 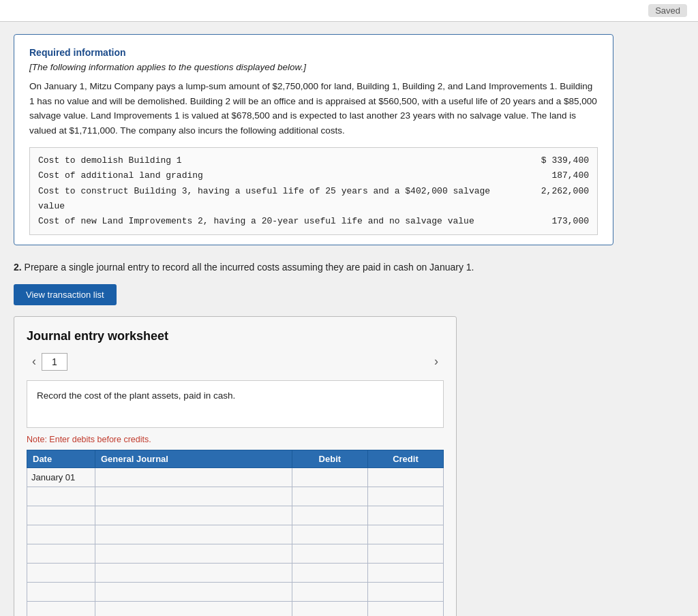 What do you see at coordinates (279, 221) in the screenshot?
I see `cost-label-4: Cost of new Land Improvements 2, having …` at bounding box center [279, 221].